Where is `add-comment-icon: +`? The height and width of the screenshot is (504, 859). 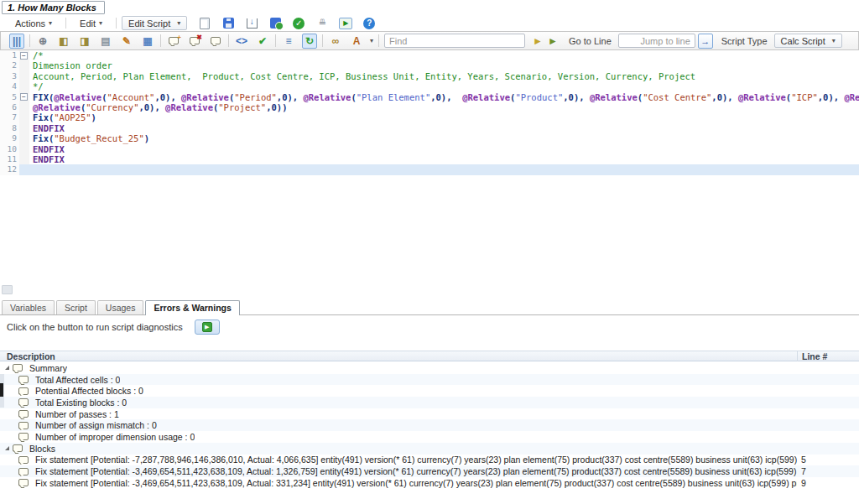
add-comment-icon: + is located at coordinates (174, 41).